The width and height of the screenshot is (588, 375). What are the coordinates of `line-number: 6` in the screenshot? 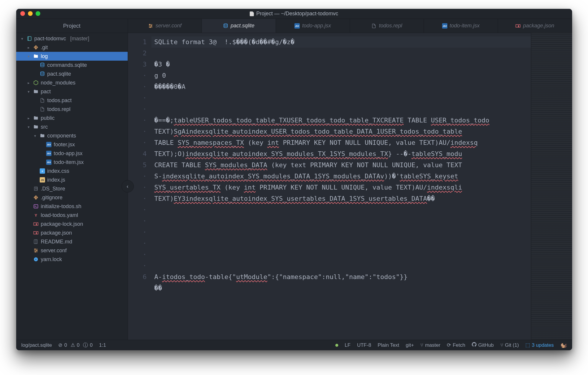 It's located at (137, 277).